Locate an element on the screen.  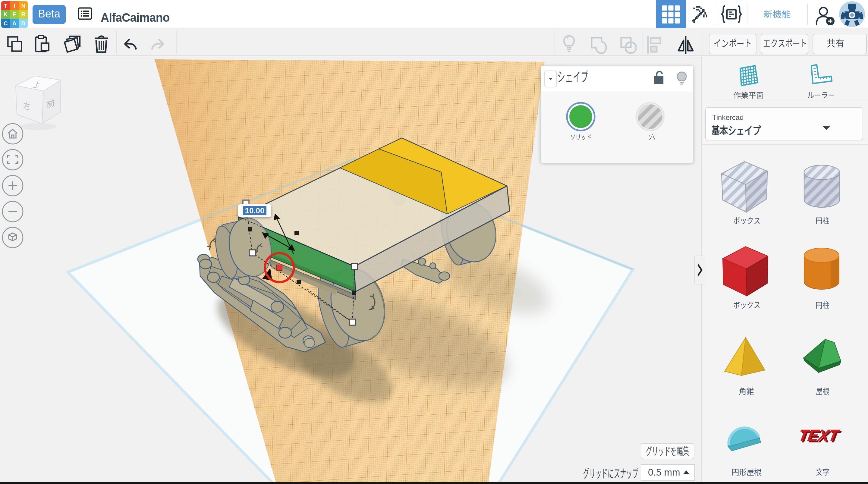
svg-text: TEXT is located at coordinates (819, 435).